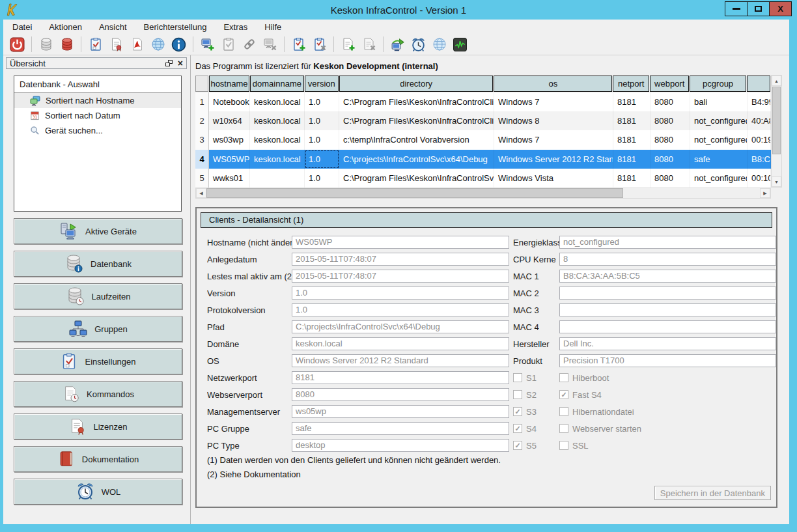  I want to click on tree-item-search-device: Gerät suchen..., so click(98, 130).